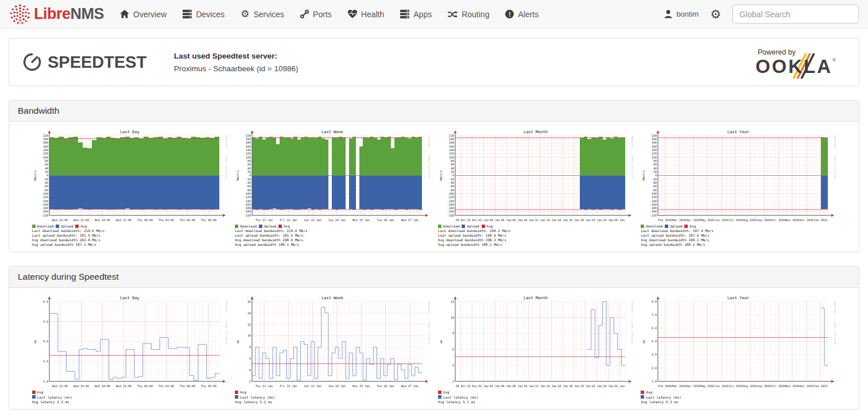  I want to click on bandwidth-graph-last-year: -220-200-180-160-140-120-100-80-60-40-20…, so click(738, 188).